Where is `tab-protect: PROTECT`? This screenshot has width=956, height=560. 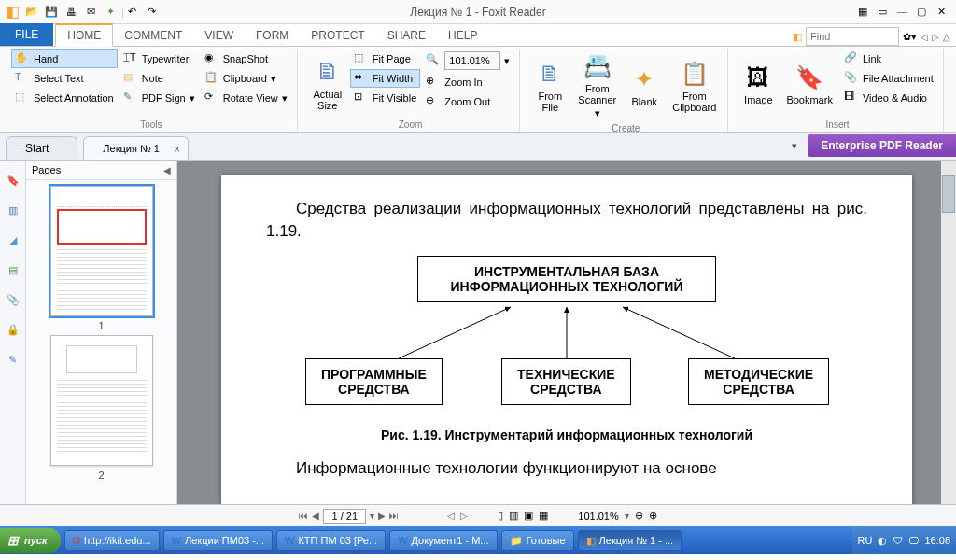
tab-protect: PROTECT is located at coordinates (338, 35).